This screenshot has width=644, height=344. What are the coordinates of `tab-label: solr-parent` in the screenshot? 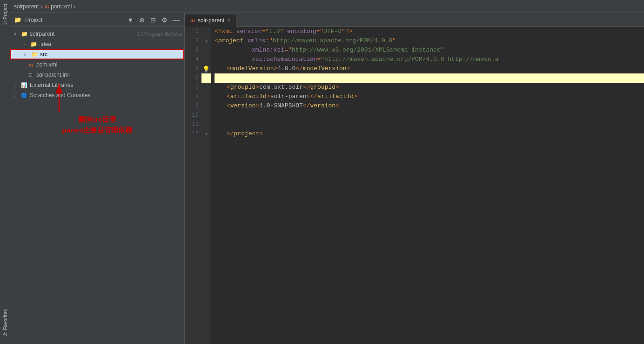 It's located at (211, 20).